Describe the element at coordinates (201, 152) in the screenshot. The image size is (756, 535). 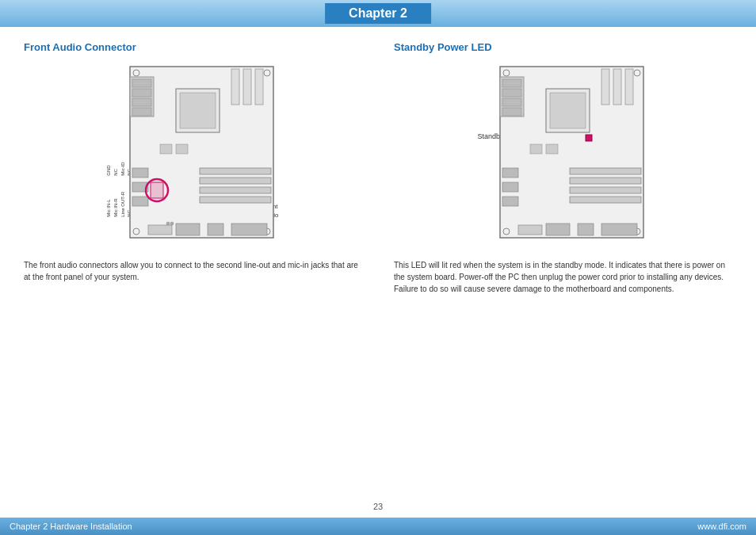
I see `motherboard-svg-left` at that location.